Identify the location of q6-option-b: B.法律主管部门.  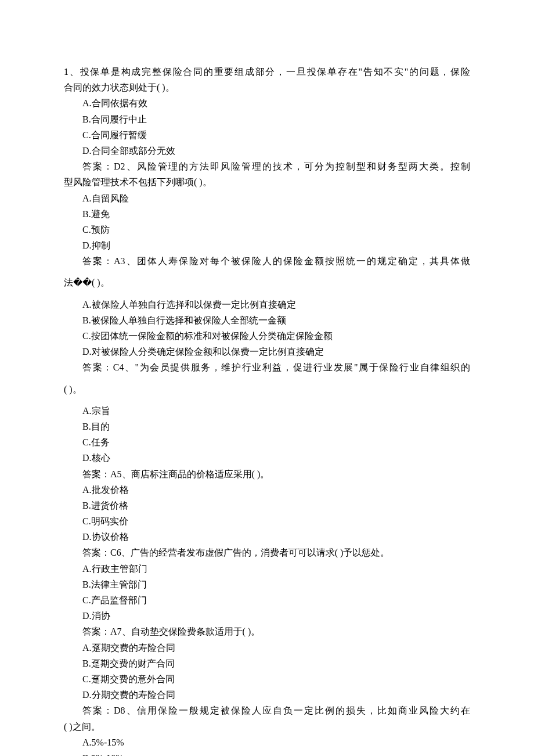
(267, 584).